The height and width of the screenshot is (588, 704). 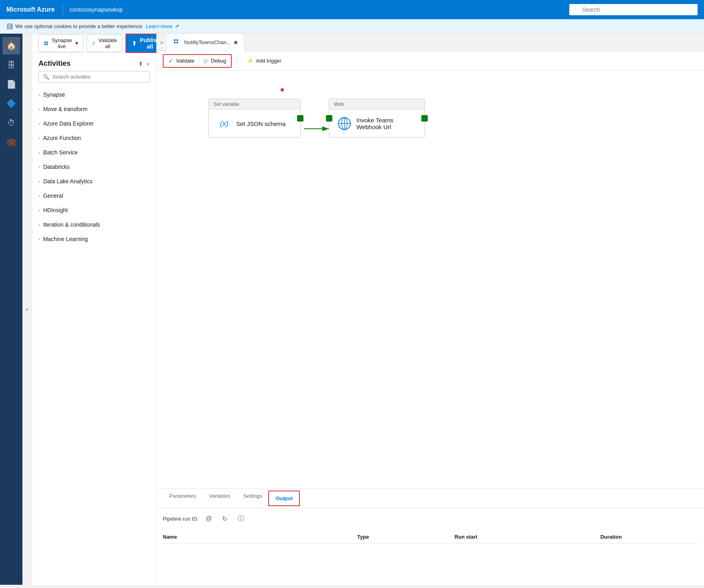 I want to click on sidebar-item-home: 🏠, so click(x=11, y=46).